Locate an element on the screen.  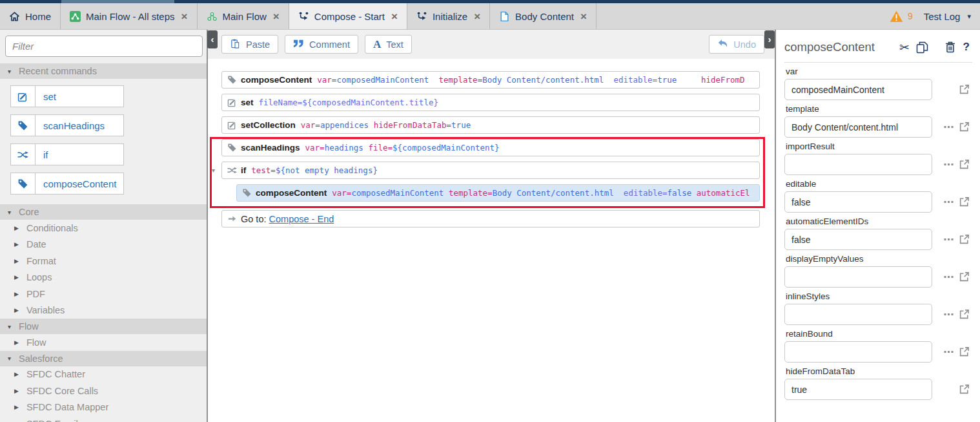
section-header-core: ▾Core is located at coordinates (103, 212).